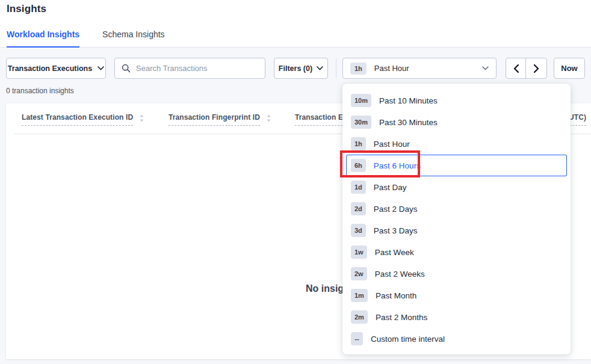 The width and height of the screenshot is (591, 364). What do you see at coordinates (220, 119) in the screenshot?
I see `table-column-header: Transaction Fingerprint ID` at bounding box center [220, 119].